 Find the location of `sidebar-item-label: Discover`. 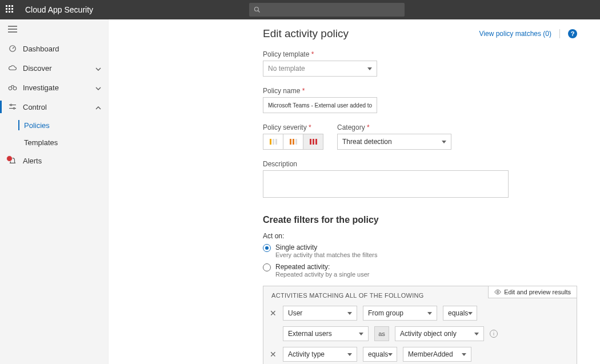

sidebar-item-label: Discover is located at coordinates (38, 69).